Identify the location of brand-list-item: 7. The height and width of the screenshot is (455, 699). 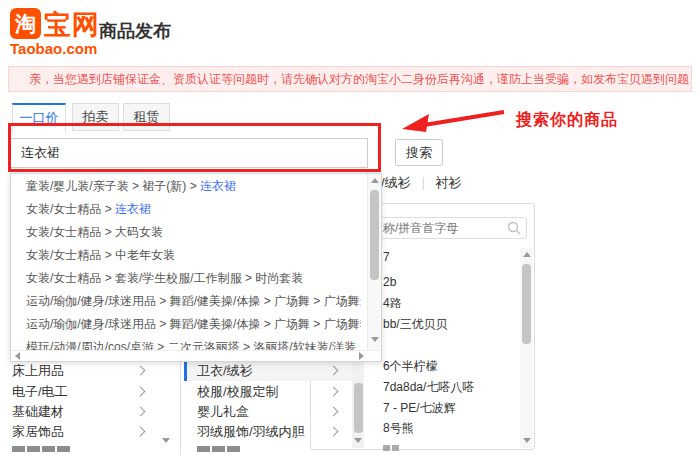
(386, 257).